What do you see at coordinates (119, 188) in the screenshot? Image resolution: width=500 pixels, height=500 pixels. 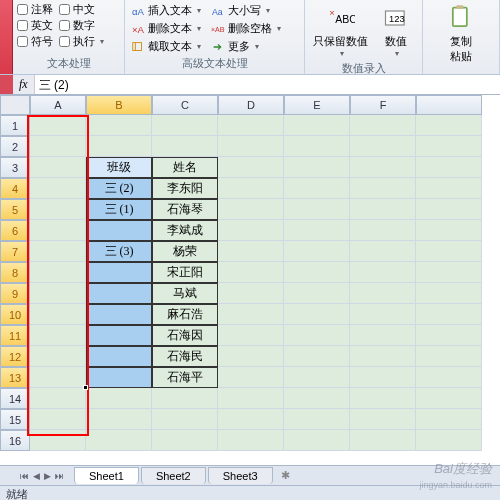 I see `cell: 三 (2)` at bounding box center [119, 188].